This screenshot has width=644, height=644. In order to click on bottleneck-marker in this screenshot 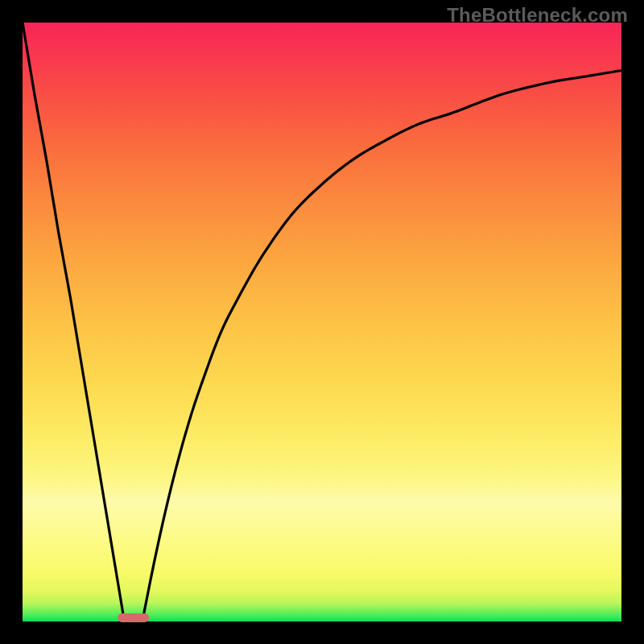, I will do `click(134, 618)`.